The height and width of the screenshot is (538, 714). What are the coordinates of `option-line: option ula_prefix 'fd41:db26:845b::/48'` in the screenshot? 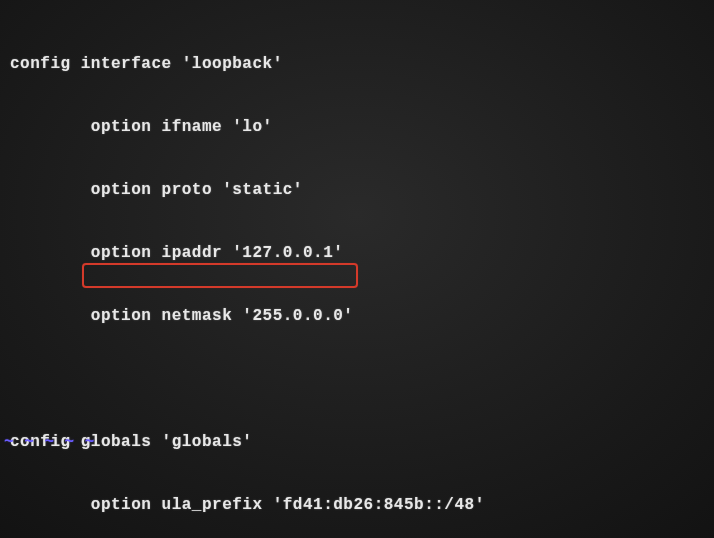 It's located at (362, 506).